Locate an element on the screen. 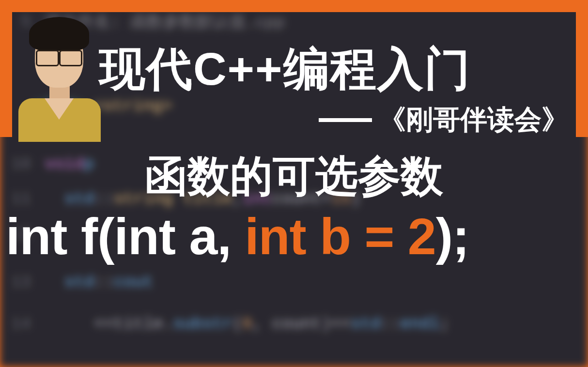 This screenshot has height=367, width=588. sig-part-1: int f(int a, is located at coordinates (125, 236).